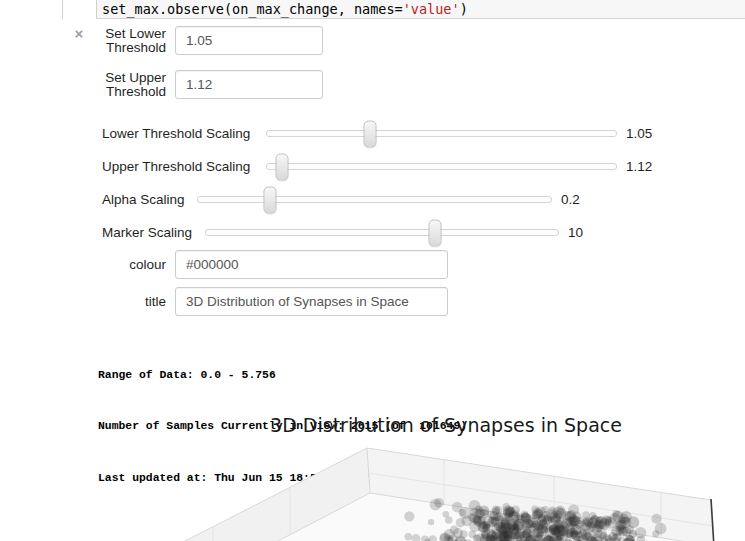 The height and width of the screenshot is (541, 745). I want to click on marker-scaling-label: Marker Scaling, so click(149, 232).